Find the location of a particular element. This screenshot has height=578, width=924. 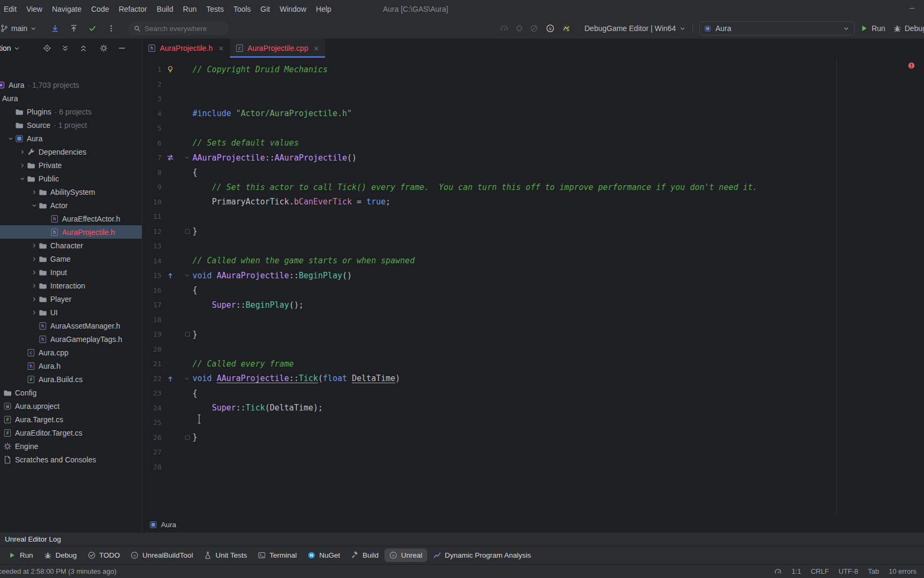

tool-window-debug: Debug is located at coordinates (60, 556).